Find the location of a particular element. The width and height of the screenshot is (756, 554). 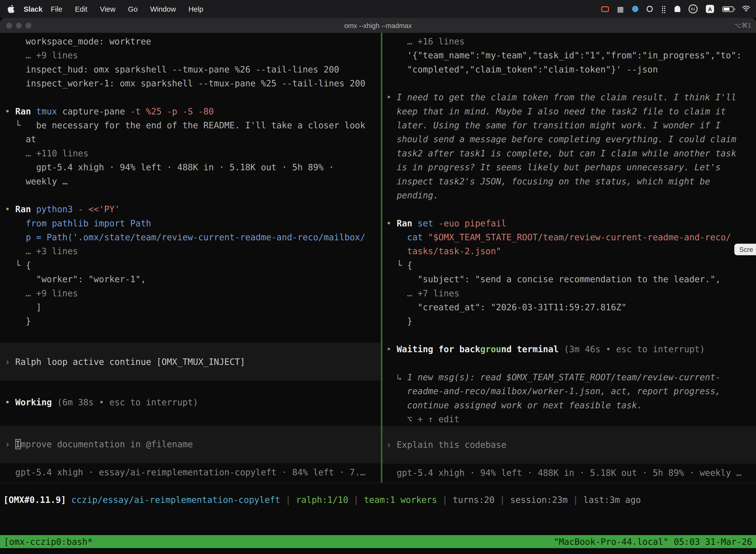

text-segment: … +16 lines is located at coordinates (425, 41).